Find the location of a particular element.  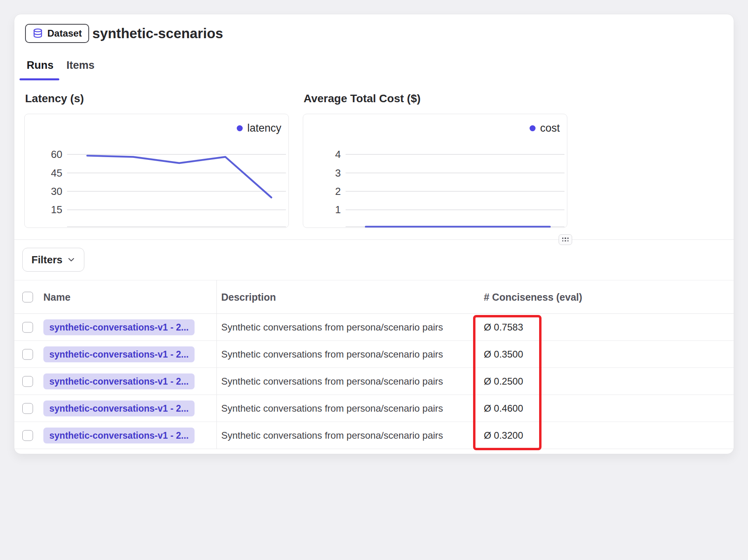

column-header-conciseness: # Conciseness (eval) is located at coordinates (533, 297).